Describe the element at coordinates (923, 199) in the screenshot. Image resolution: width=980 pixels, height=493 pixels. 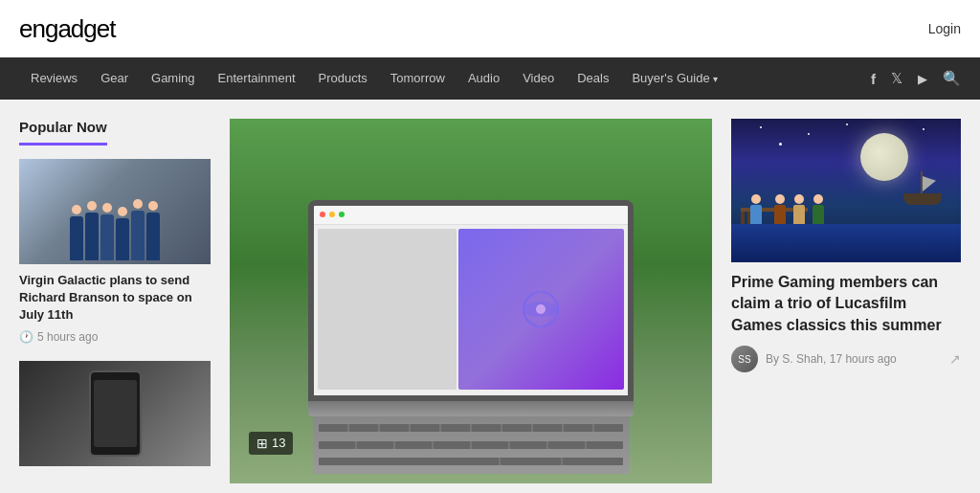
I see `ship-hull` at that location.